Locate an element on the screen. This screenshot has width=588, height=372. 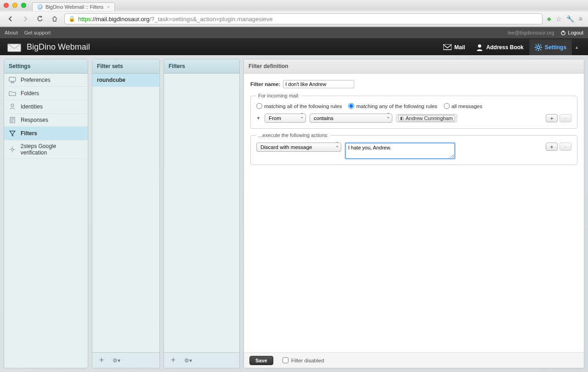
document-icon is located at coordinates (12, 120).